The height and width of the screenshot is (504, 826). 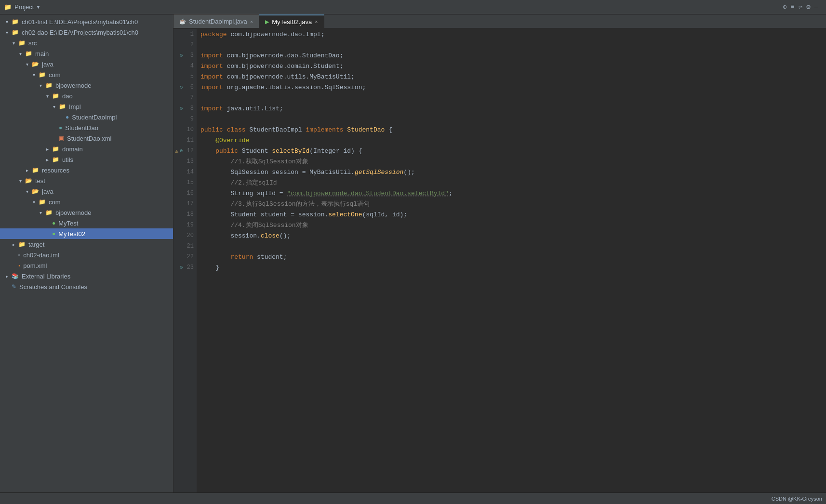 What do you see at coordinates (212, 109) in the screenshot?
I see `code-token: import` at bounding box center [212, 109].